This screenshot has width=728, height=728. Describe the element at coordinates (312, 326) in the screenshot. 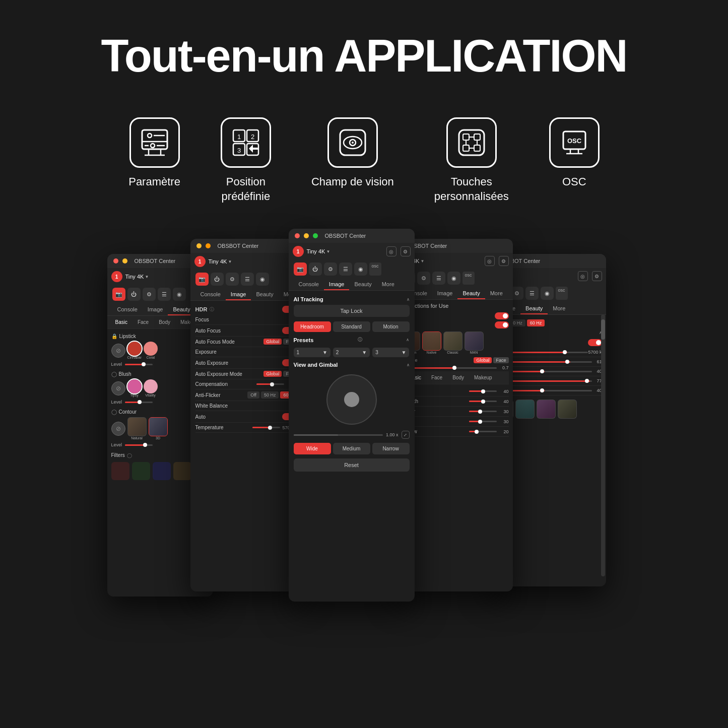

I see `headroom-btn: Headroom` at that location.